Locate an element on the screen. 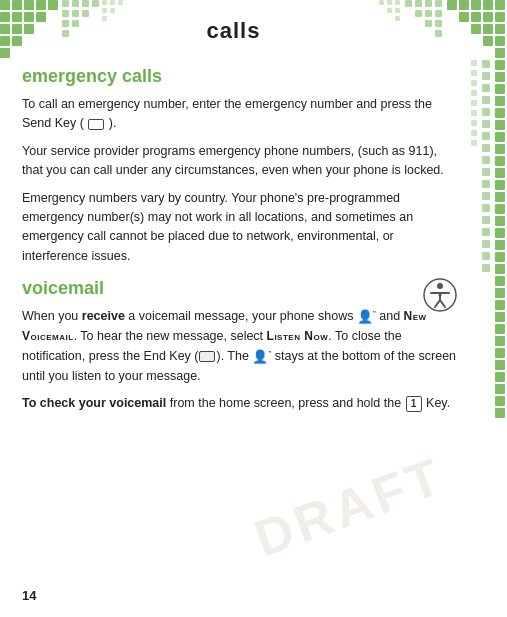 This screenshot has height=617, width=507. voicemail-para-2: To check your voicemail from the home sc… is located at coordinates (240, 404).